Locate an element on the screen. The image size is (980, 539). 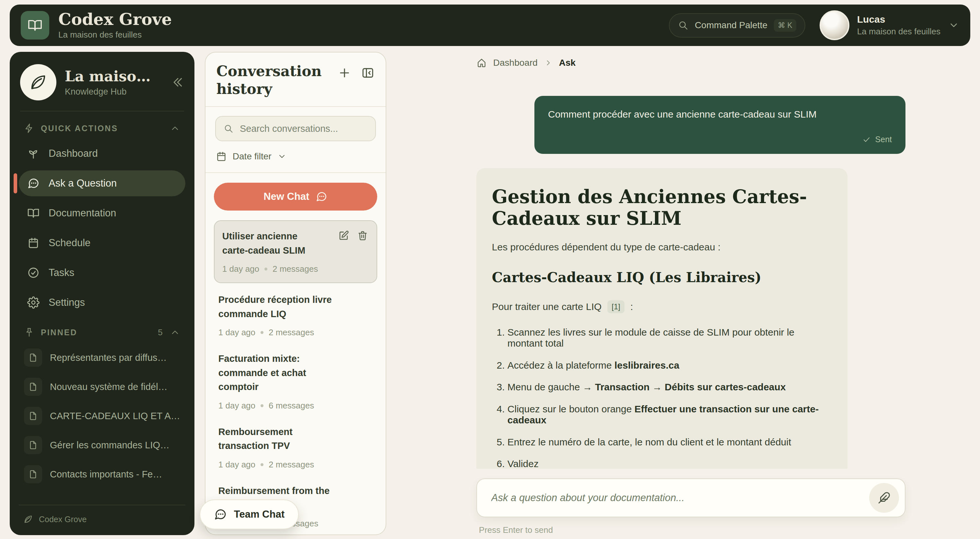
check-circle-icon is located at coordinates (33, 273).